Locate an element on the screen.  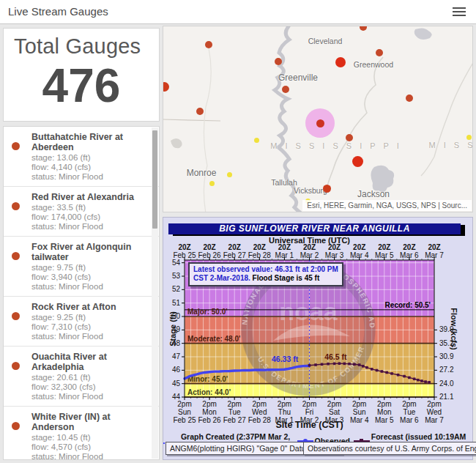
gauge-list-item: Ouachita River at Arkadelphia stage: 20.… is located at coordinates (81, 377).